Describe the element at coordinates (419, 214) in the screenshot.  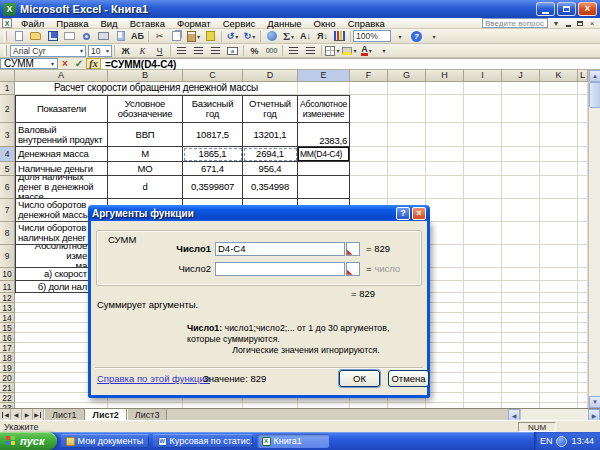
I see `dialog-close-button: ×` at that location.